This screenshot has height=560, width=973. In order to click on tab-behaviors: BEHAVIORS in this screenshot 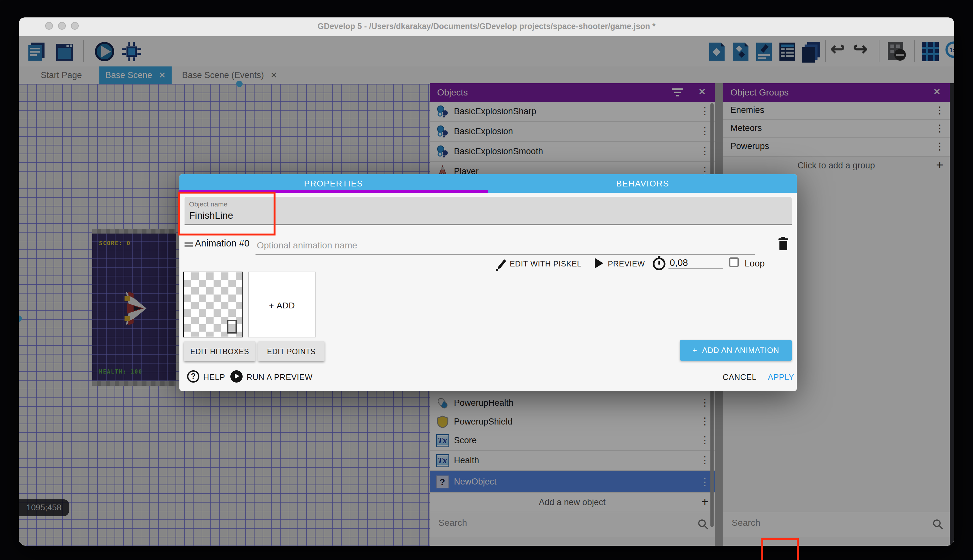, I will do `click(643, 184)`.